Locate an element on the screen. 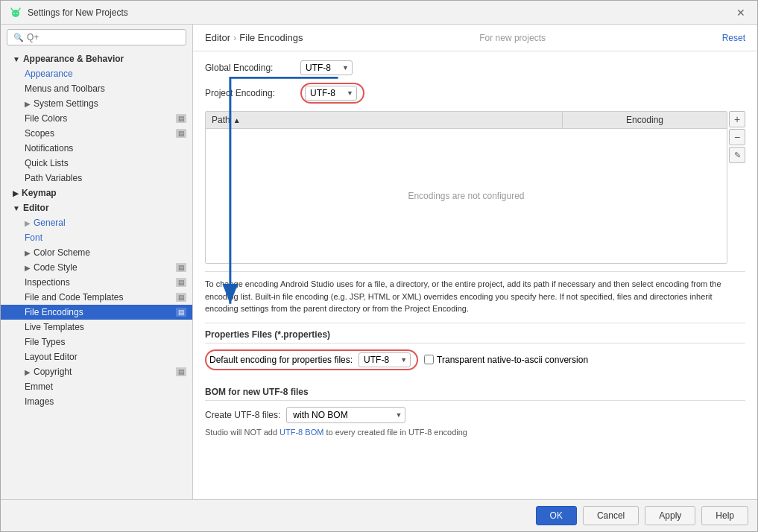 The width and height of the screenshot is (758, 532). sidebar-item-layout-editor: Layout Editor is located at coordinates (97, 357).